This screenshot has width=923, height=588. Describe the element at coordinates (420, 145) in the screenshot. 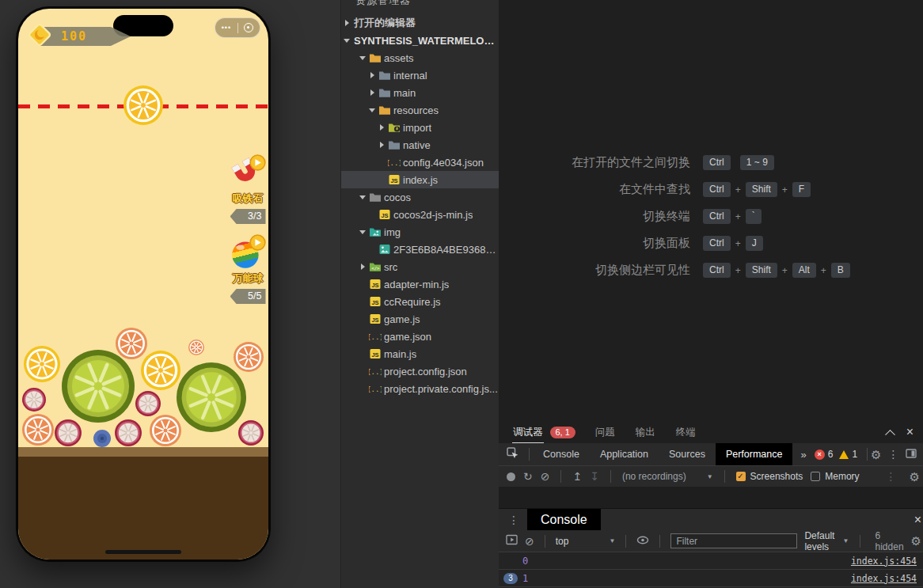

I see `tree-folder-native: native` at that location.